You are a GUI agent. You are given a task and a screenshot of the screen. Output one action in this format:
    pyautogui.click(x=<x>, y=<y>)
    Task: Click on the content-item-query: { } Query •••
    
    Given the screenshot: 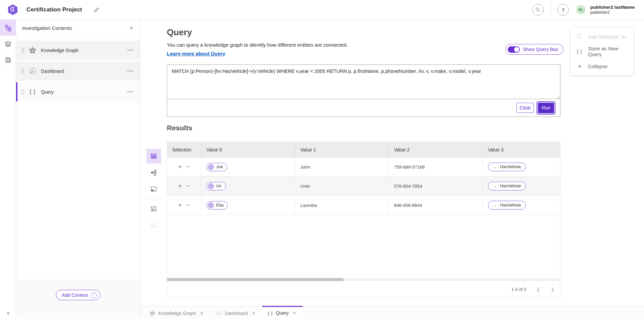 What is the action you would take?
    pyautogui.click(x=78, y=92)
    